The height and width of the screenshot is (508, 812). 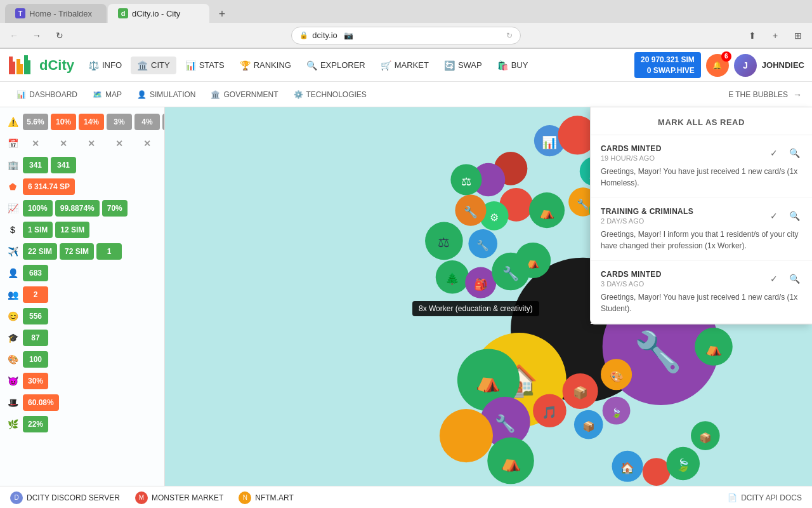 What do you see at coordinates (190, 65) in the screenshot?
I see `stats-icon: 📊` at bounding box center [190, 65].